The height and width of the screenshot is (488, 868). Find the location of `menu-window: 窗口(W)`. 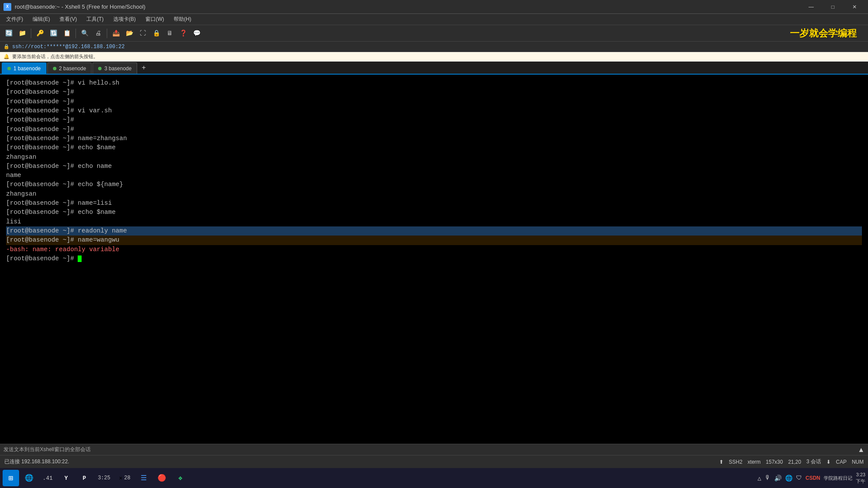

menu-window: 窗口(W) is located at coordinates (155, 20).